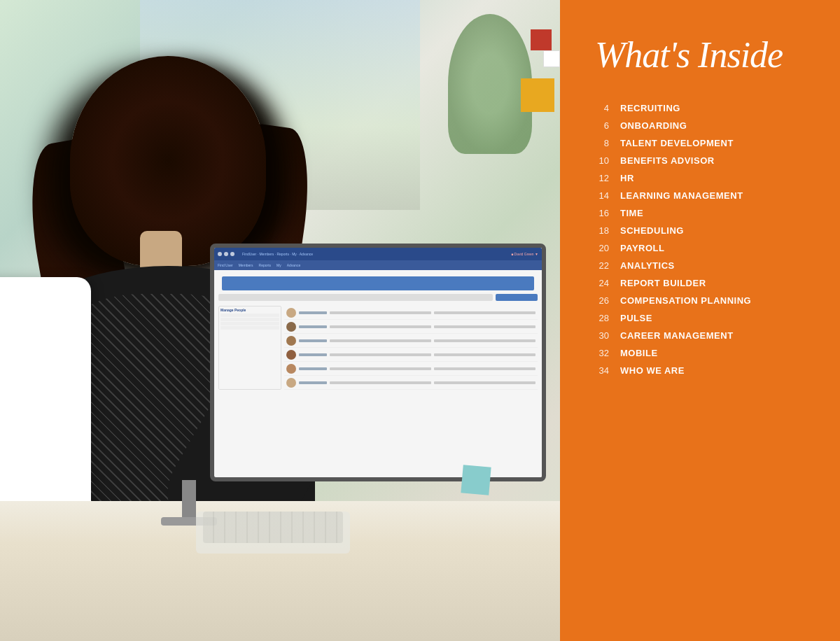 The width and height of the screenshot is (840, 641). What do you see at coordinates (682, 196) in the screenshot?
I see `toc-section-label: LEARNING MANAGEMENT` at bounding box center [682, 196].